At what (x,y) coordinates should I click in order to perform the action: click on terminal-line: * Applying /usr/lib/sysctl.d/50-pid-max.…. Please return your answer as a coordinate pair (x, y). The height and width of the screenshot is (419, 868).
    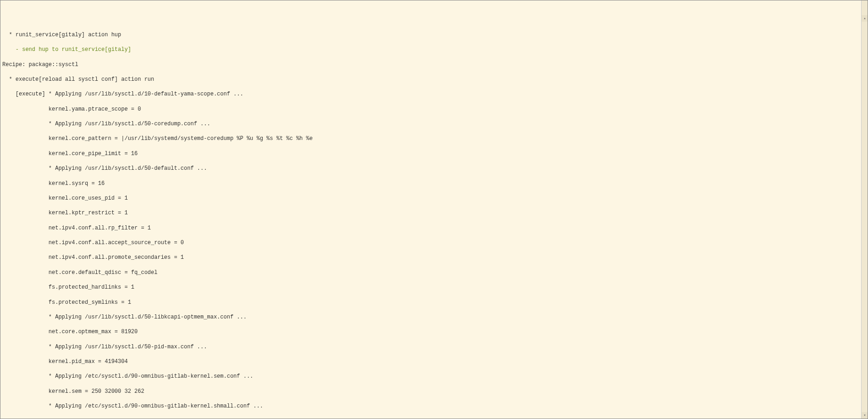
    Looking at the image, I should click on (434, 347).